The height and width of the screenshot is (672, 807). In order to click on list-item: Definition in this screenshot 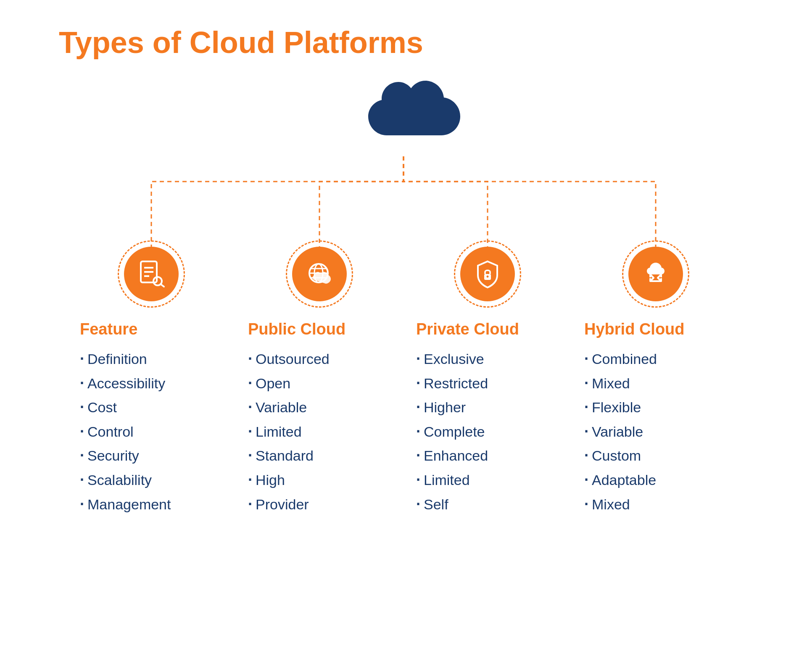, I will do `click(125, 359)`.